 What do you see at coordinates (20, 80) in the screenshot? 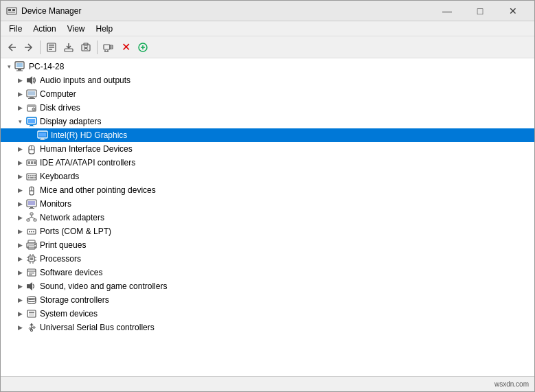
I see `expand-audio: ▶` at bounding box center [20, 80].